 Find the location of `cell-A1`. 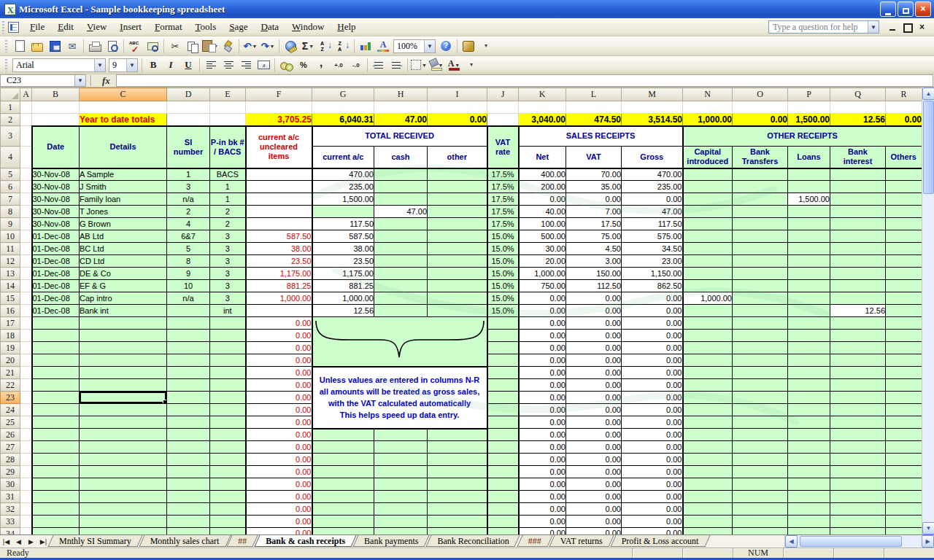

cell-A1 is located at coordinates (26, 108).